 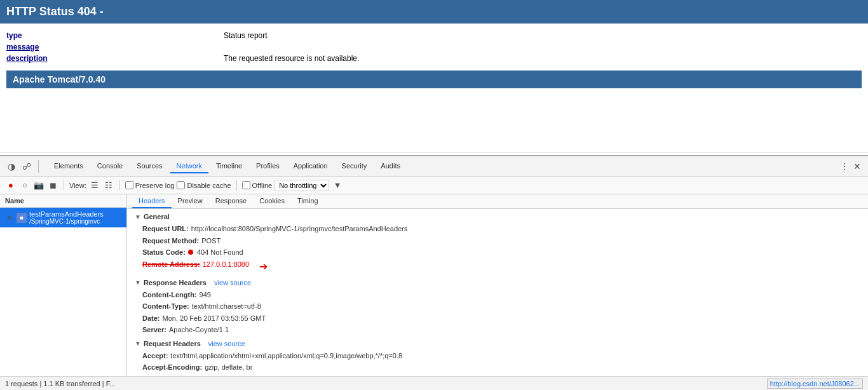 What do you see at coordinates (543, 36) in the screenshot?
I see `type-value: Status report` at bounding box center [543, 36].